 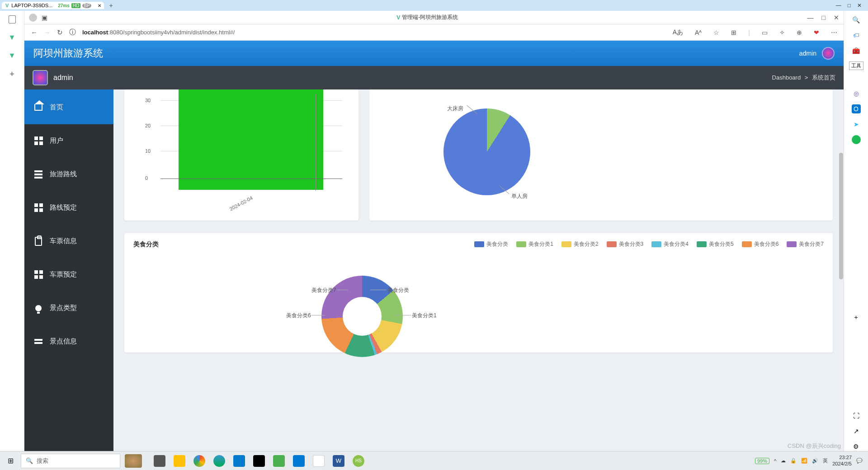 What do you see at coordinates (74, 5) in the screenshot?
I see `tab-badges: 27ms HD BP` at bounding box center [74, 5].